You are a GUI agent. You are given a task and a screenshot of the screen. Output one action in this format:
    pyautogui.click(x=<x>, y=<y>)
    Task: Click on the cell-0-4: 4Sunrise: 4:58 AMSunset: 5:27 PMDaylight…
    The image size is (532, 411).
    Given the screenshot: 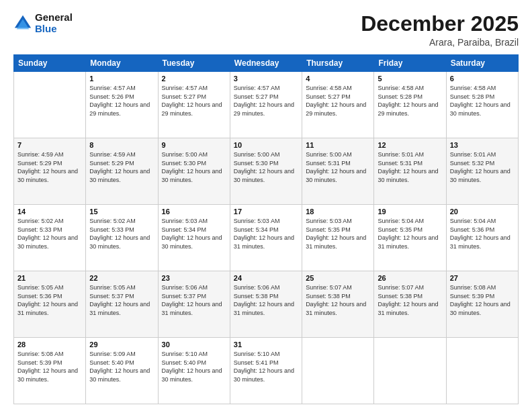 What is the action you would take?
    pyautogui.click(x=339, y=105)
    